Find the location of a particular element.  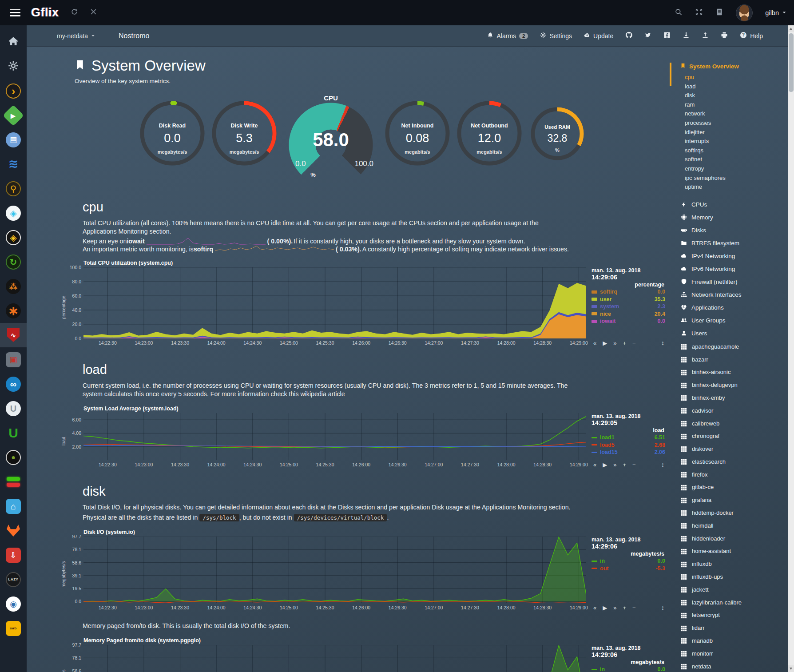

sidebar-app-link-diskover: diskover is located at coordinates (734, 449).